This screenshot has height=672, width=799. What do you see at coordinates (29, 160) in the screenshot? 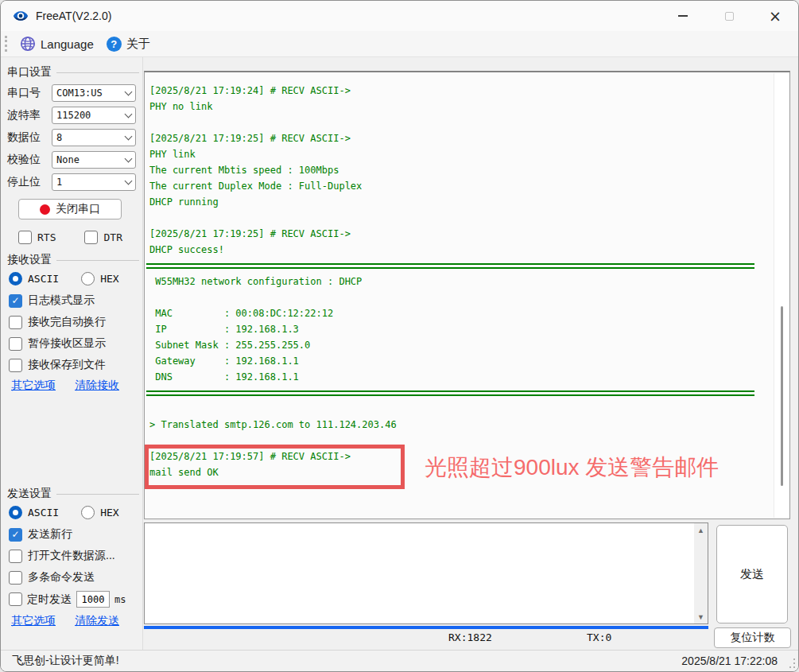
I see `serial-field-label: 校验位` at bounding box center [29, 160].